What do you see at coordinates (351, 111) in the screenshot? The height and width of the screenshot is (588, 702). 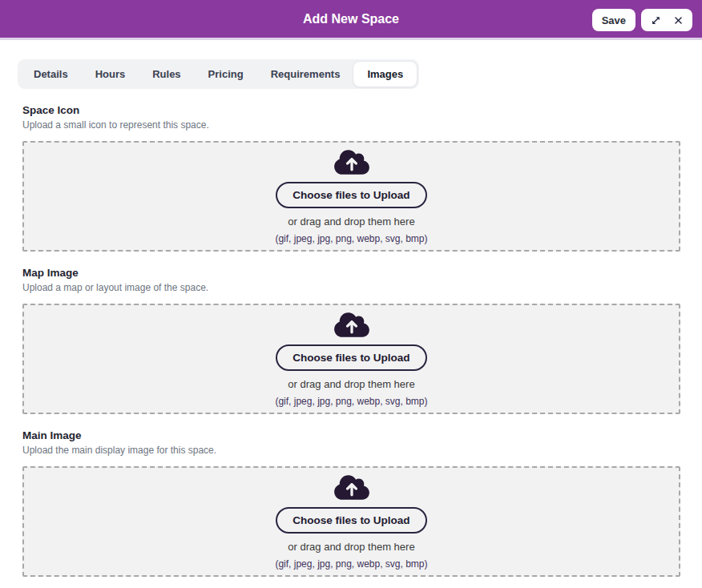 I see `section-title: Space Icon` at bounding box center [351, 111].